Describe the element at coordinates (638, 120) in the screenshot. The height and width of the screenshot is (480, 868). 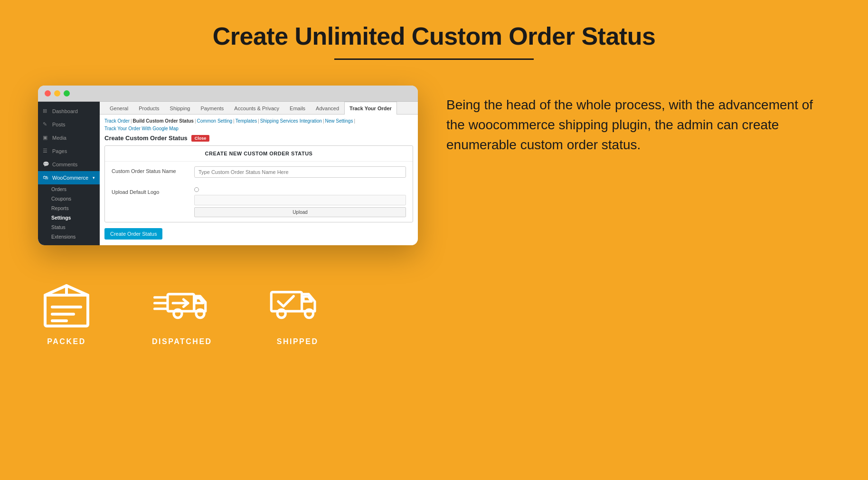
I see `right-text-section: Being the head of the whole process, wit…` at that location.